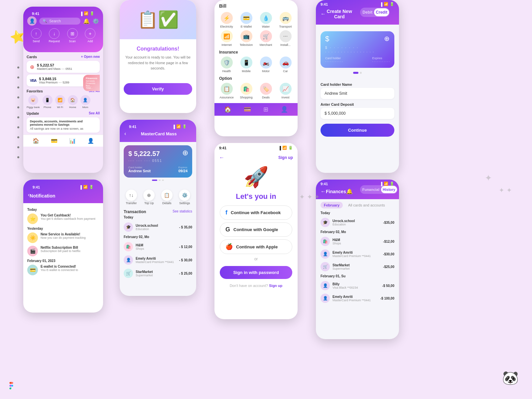 This screenshot has height=399, width=532. Describe the element at coordinates (285, 65) in the screenshot. I see `insurance-car: 🚗 Car` at that location.